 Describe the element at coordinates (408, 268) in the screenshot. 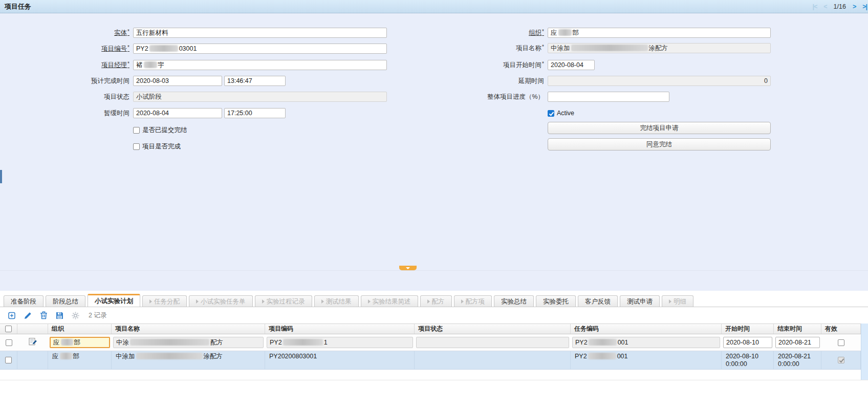

I see `collapse-splitter-handle` at that location.